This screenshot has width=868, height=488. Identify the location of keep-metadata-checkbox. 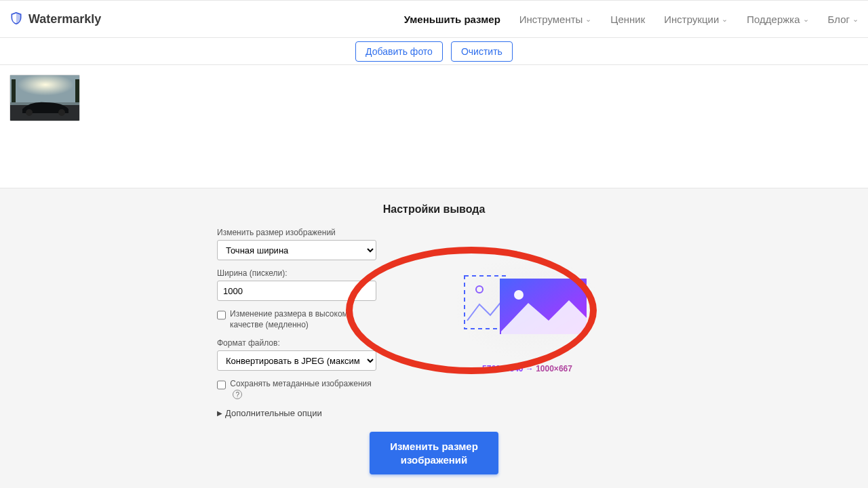
(221, 385).